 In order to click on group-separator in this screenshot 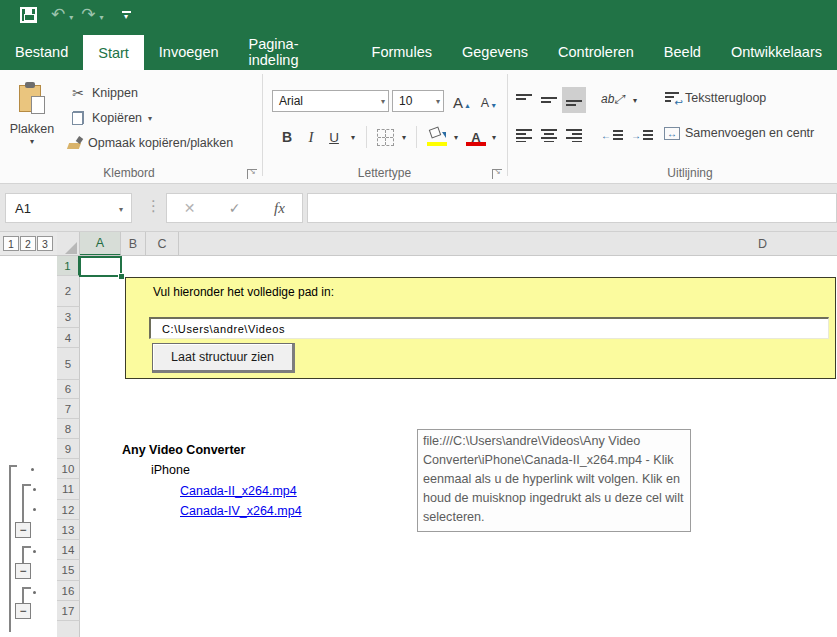, I will do `click(262, 125)`.